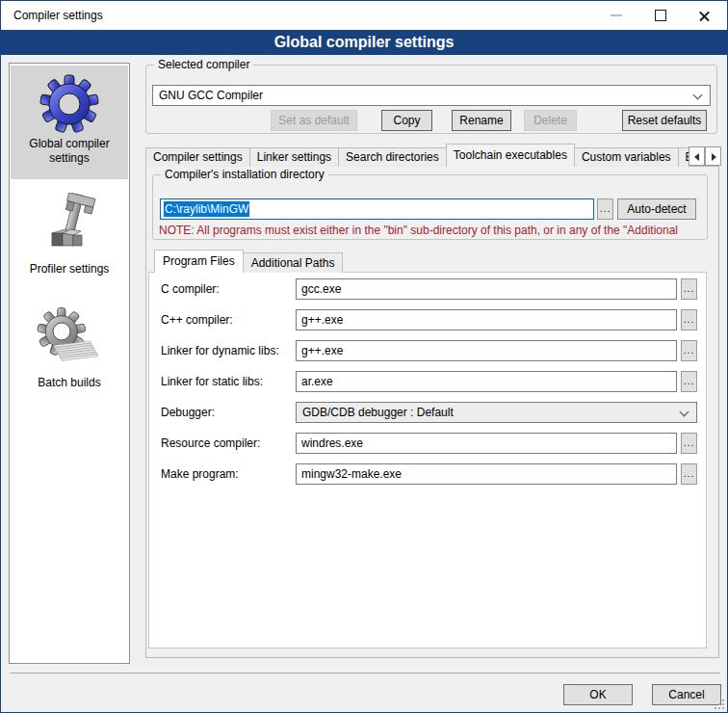  Describe the element at coordinates (510, 155) in the screenshot. I see `tab-toolchain-executables: Toolchain executables` at that location.